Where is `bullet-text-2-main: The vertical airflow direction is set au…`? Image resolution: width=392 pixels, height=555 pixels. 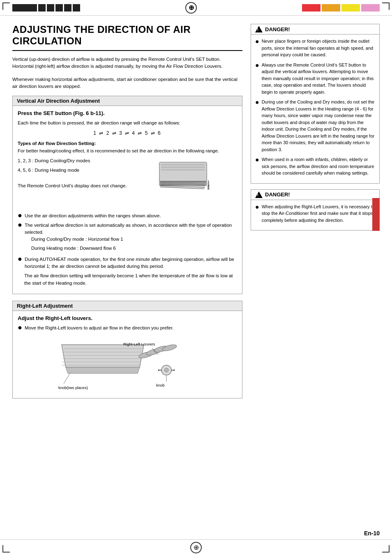 bullet-text-2-main: The vertical airflow direction is set au… is located at coordinates (128, 228).